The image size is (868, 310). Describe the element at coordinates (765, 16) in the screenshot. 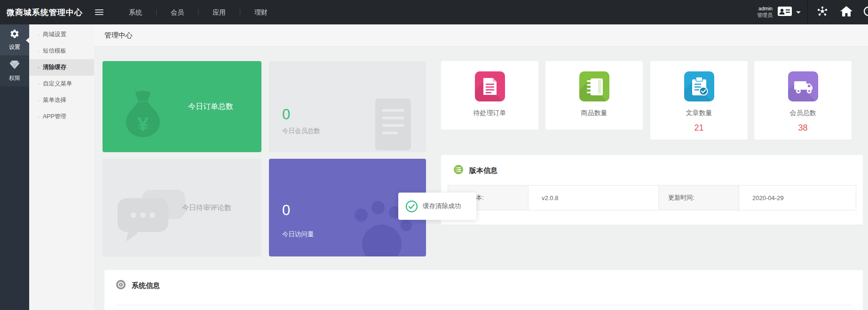

I see `user-role: 管理员` at that location.